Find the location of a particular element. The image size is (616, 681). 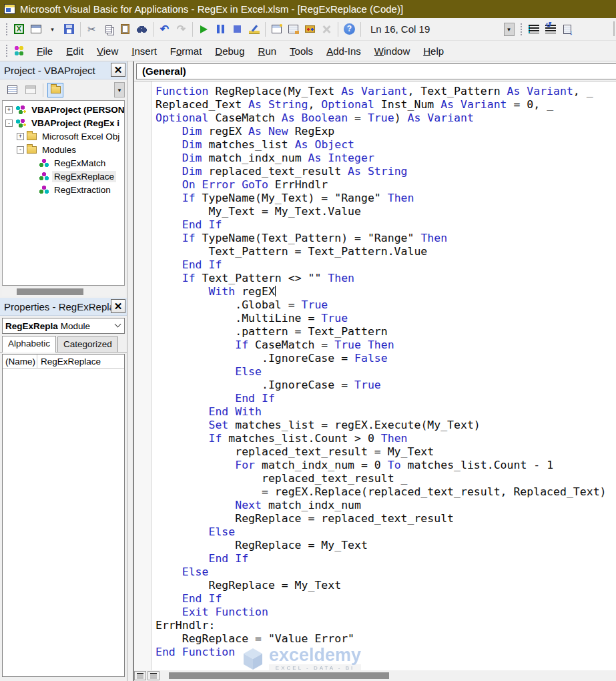

properties-window-button is located at coordinates (294, 29).